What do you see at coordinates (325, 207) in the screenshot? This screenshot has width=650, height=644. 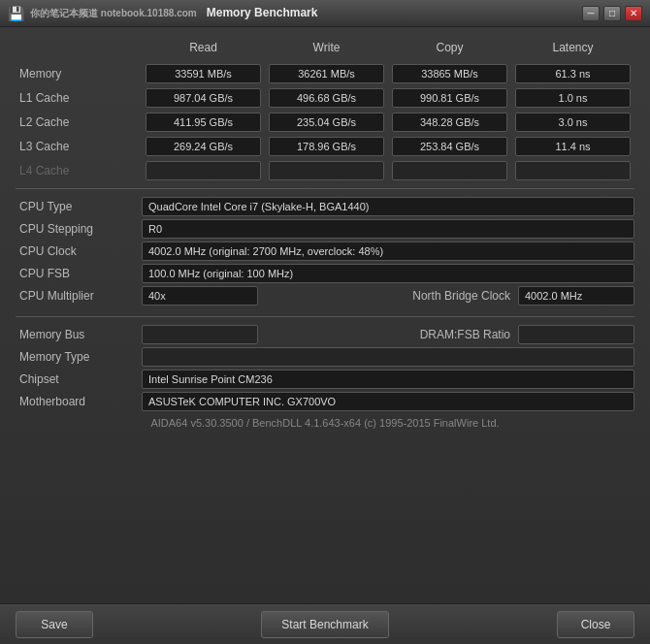 I see `cpu-type-row: CPU Type QuadCore Intel Core i7 (Skylake…` at bounding box center [325, 207].